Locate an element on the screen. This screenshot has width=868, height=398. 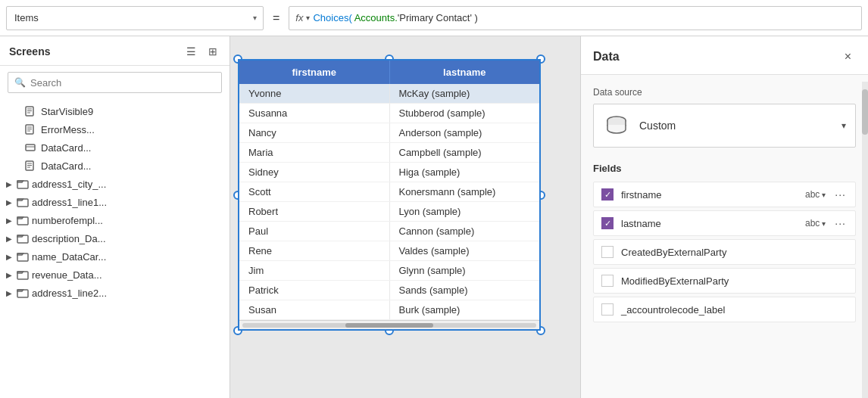
table-cell: Maria is located at coordinates (315, 153).